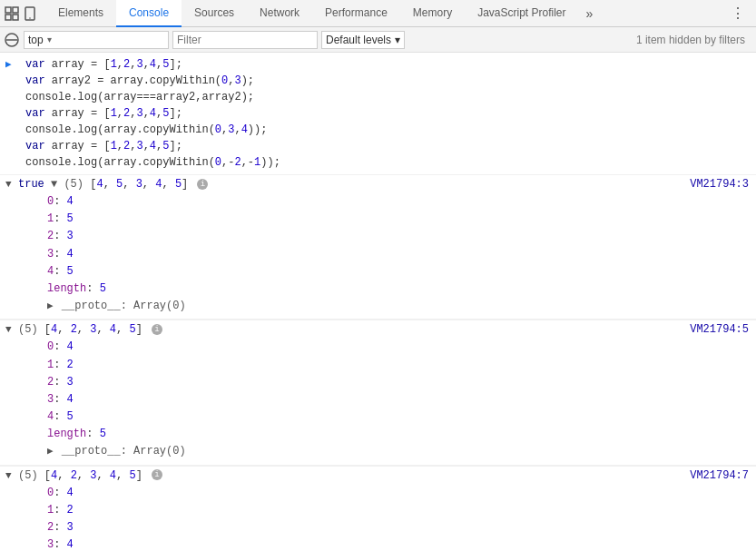 This screenshot has width=756, height=551. Describe the element at coordinates (721, 184) in the screenshot. I see `vm-link-1: VM21794:3` at that location.